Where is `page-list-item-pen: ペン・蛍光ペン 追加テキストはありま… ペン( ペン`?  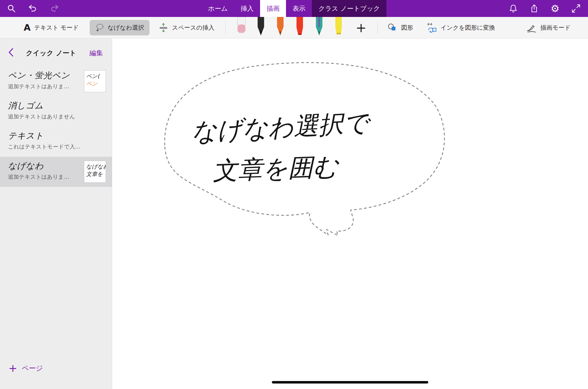 page-list-item-pen: ペン・蛍光ペン 追加テキストはありま… ペン( ペン is located at coordinates (56, 81).